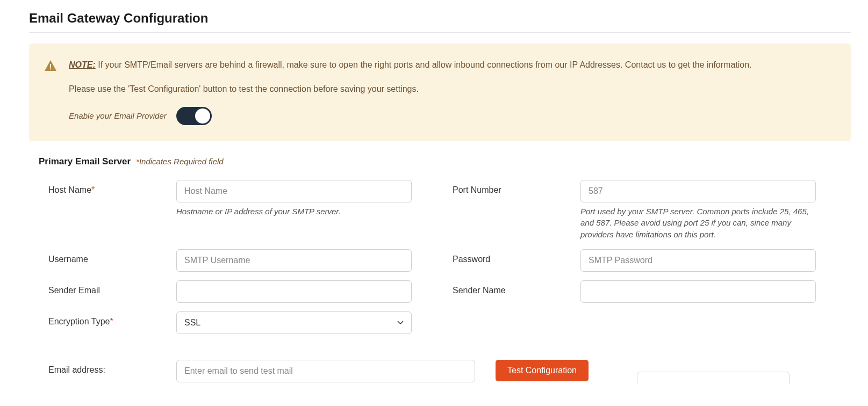  I want to click on password-input, so click(698, 260).